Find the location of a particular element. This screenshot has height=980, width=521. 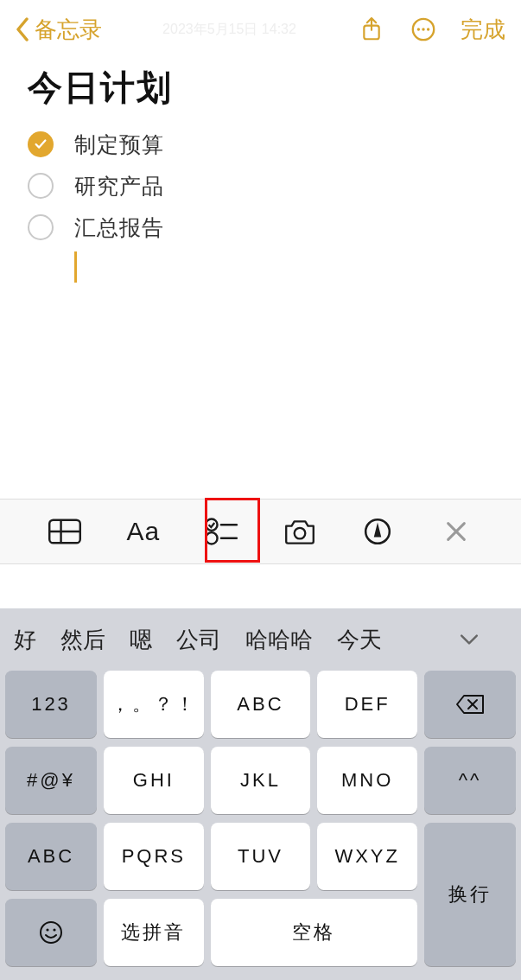

note-title: 今日计划 is located at coordinates (261, 88).